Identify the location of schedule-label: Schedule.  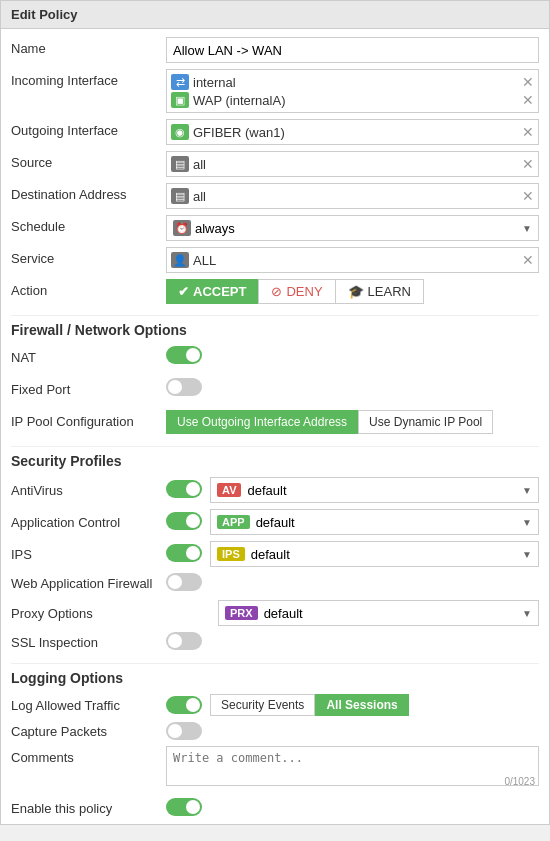
(88, 224).